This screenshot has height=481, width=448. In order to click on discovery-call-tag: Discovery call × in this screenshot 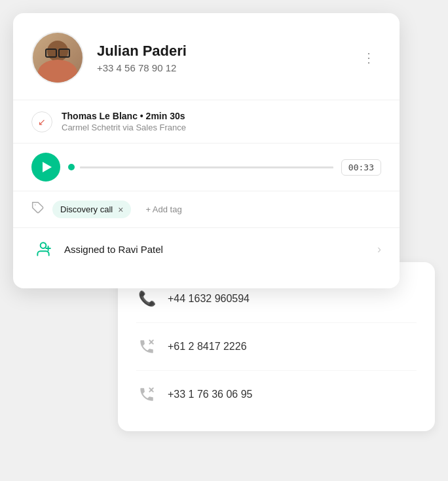, I will do `click(92, 210)`.